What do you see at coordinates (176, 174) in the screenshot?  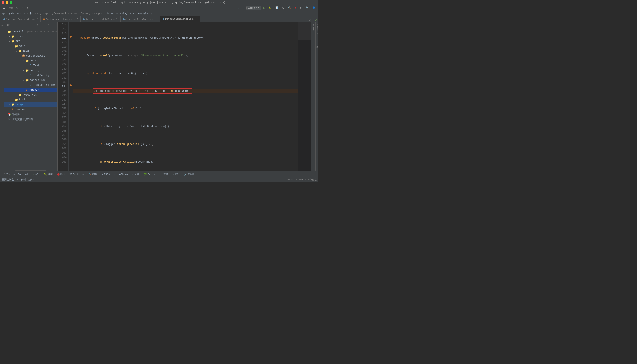 I see `services-btn: ⚙ 服务` at bounding box center [176, 174].